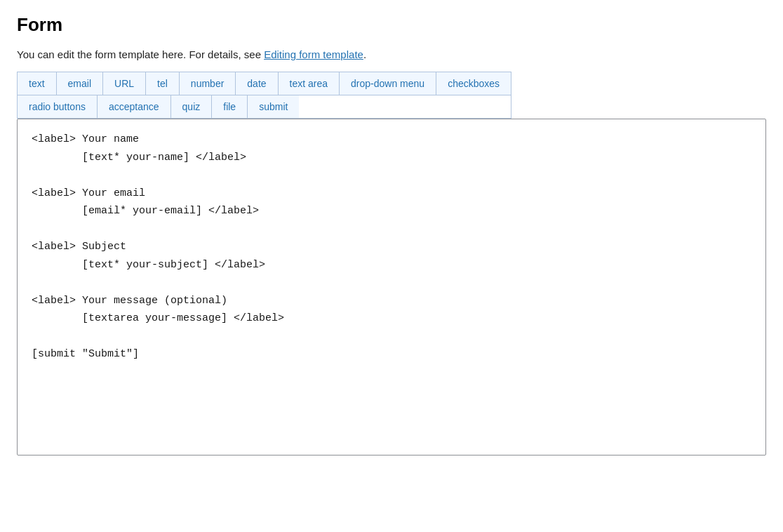 The image size is (783, 532). I want to click on description-text: You can edit the form template here. For…, so click(392, 55).